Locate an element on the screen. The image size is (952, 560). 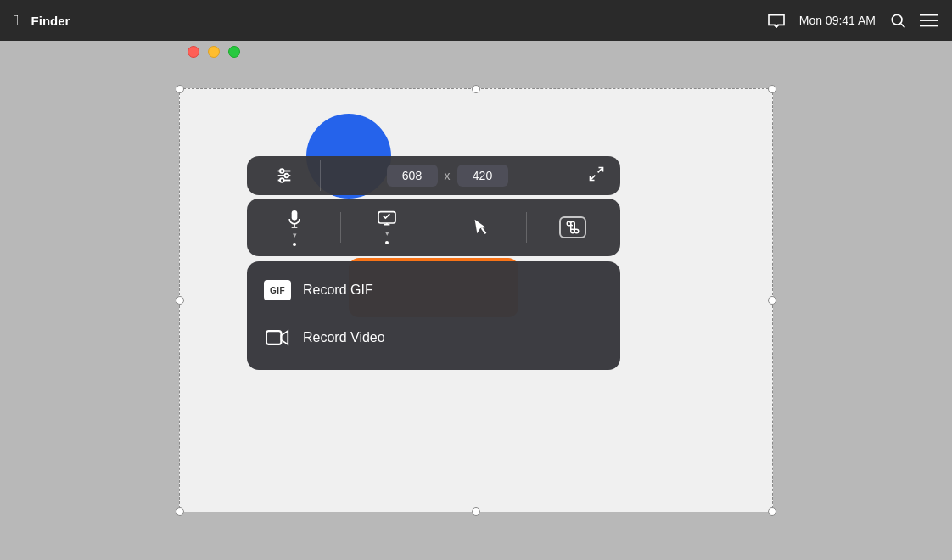
cursor-button is located at coordinates (480, 227).